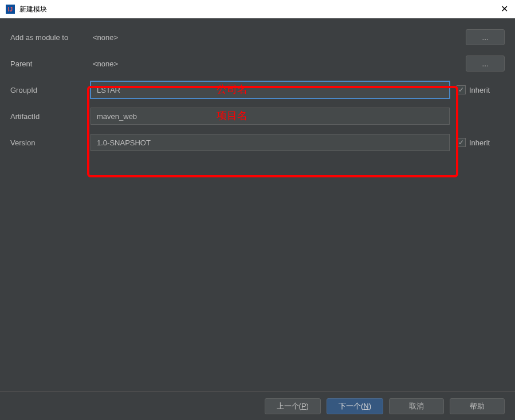 The height and width of the screenshot is (420, 515). Describe the element at coordinates (485, 64) in the screenshot. I see `browse-parent-button: ...` at that location.